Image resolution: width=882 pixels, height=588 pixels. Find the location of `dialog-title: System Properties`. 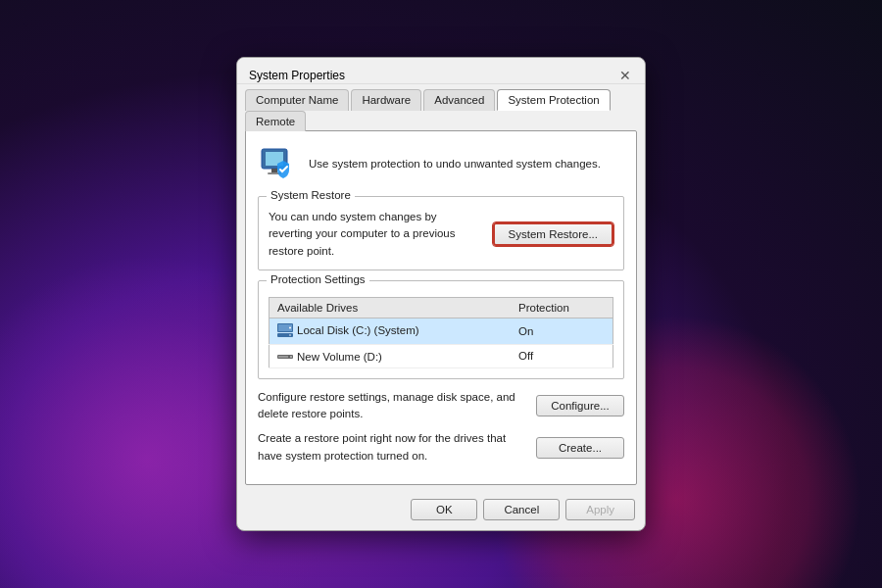

dialog-title: System Properties is located at coordinates (297, 75).